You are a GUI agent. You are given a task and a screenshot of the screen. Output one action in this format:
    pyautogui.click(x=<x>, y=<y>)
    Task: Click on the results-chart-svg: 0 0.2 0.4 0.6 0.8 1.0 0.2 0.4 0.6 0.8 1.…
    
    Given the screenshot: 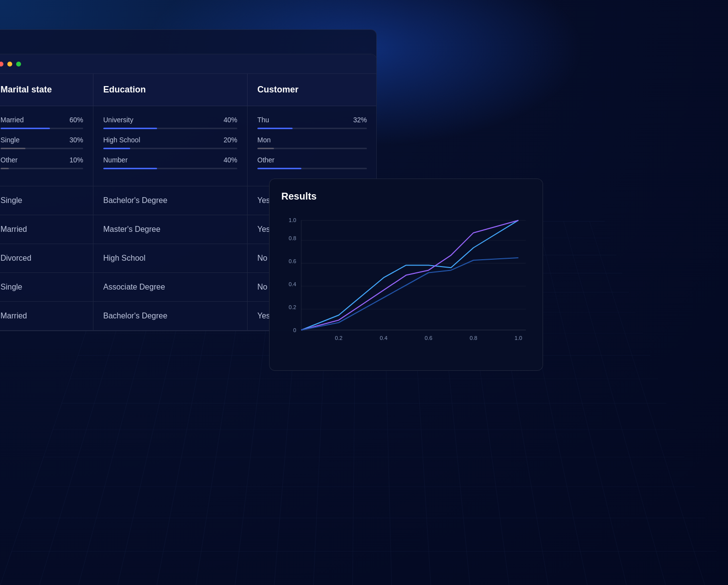 What is the action you would take?
    pyautogui.click(x=406, y=285)
    